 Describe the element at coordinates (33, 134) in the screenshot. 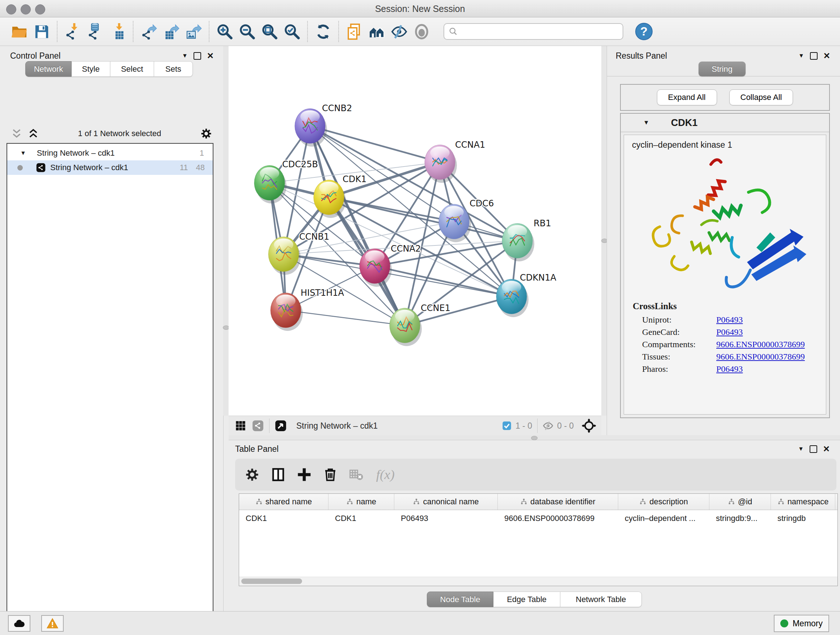

I see `expand-all-chevrons-icon` at that location.